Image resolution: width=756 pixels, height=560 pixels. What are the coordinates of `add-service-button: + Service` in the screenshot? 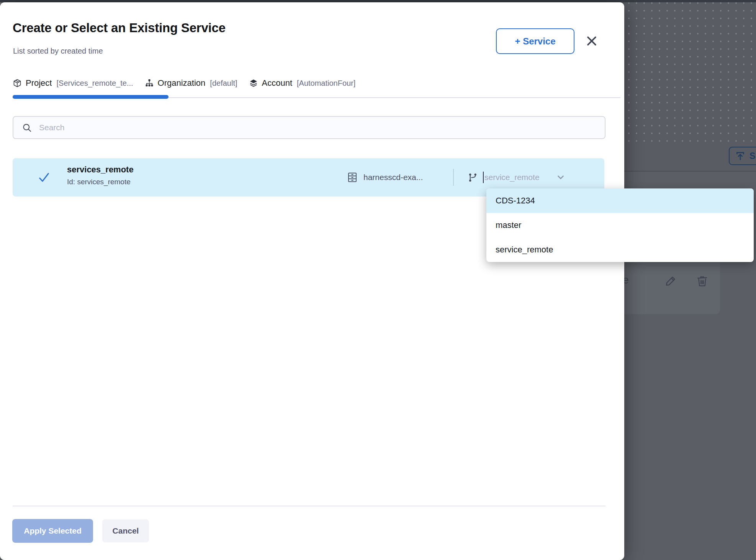 It's located at (535, 41).